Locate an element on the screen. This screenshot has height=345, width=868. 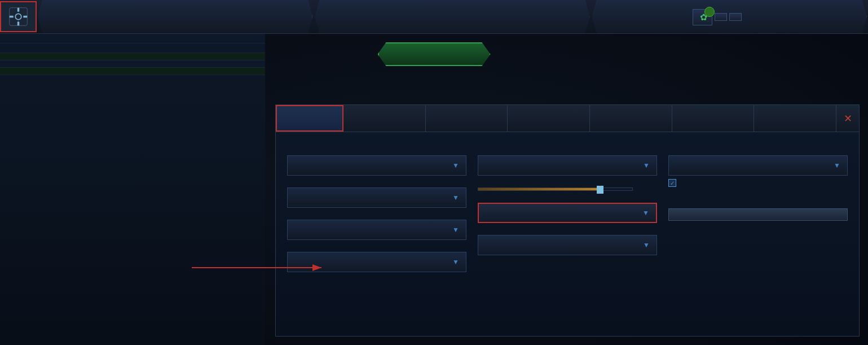
d3d11-checkbox-icon: ✓ is located at coordinates (672, 183).